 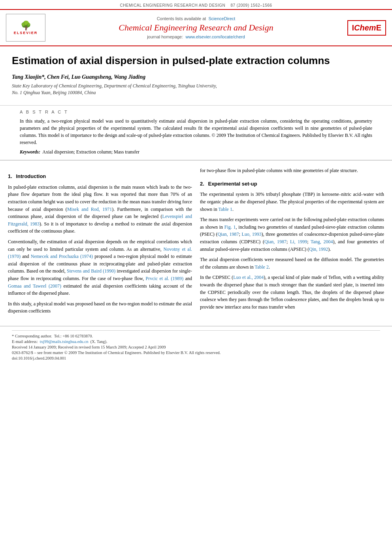 I want to click on top-bar: CHEMICAL ENGINEERING RESEARCH AND DESIGN…, so click(x=196, y=5).